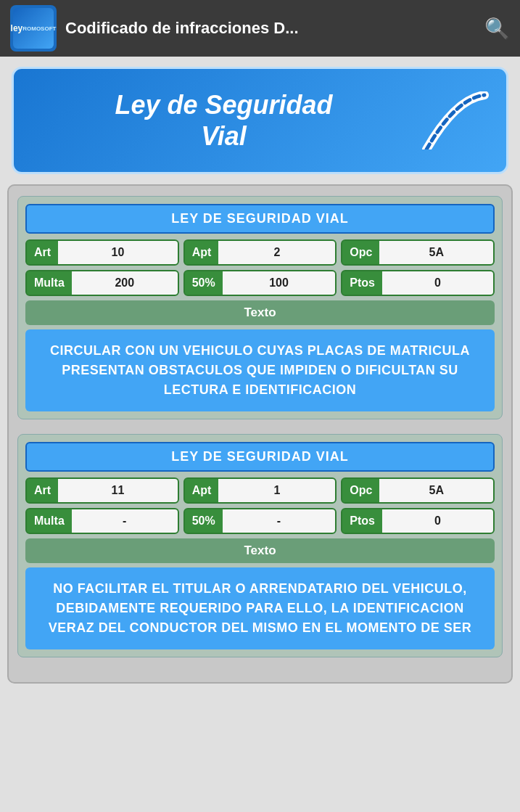  Describe the element at coordinates (260, 219) in the screenshot. I see `section-header-1: LEY DE SEGURIDAD VIAL` at that location.